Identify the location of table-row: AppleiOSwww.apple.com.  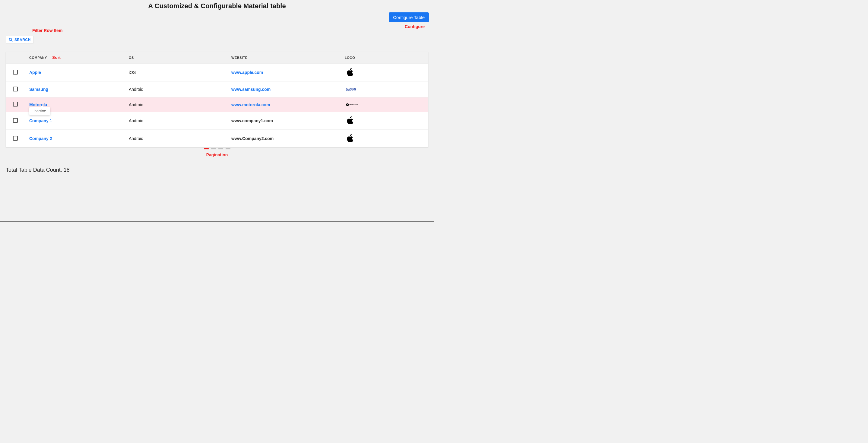
(217, 73).